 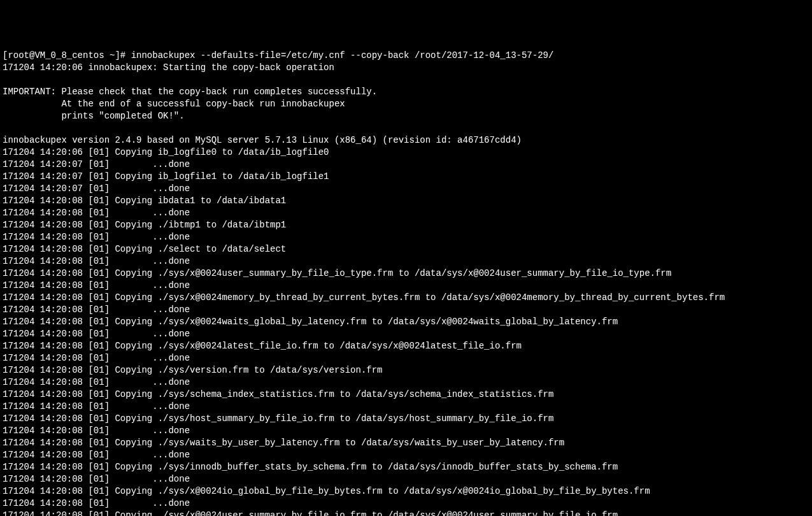 What do you see at coordinates (192, 370) in the screenshot?
I see `log-line: 171204 14:20:08 [01] Copying ./sys/versi…` at bounding box center [192, 370].